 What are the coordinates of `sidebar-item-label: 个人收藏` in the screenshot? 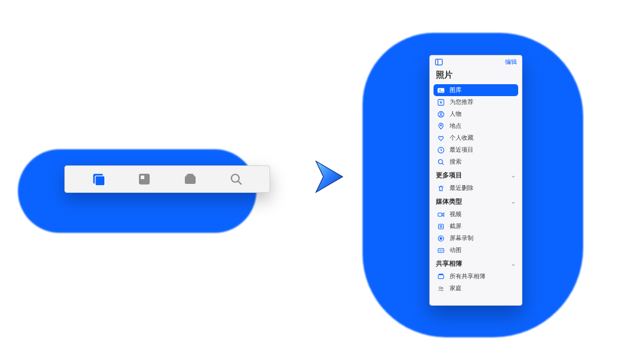 It's located at (462, 139).